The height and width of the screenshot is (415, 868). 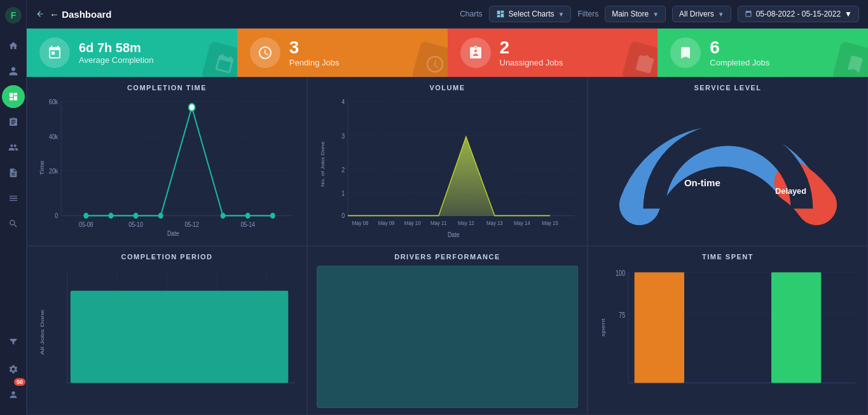 I want to click on svg-text: 40k, so click(x=53, y=137).